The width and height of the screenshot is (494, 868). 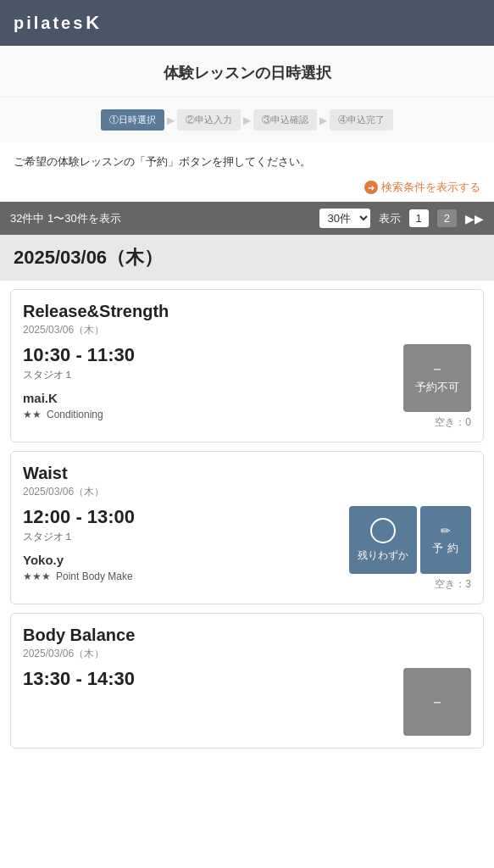 What do you see at coordinates (447, 219) in the screenshot?
I see `page-2-button: 2` at bounding box center [447, 219].